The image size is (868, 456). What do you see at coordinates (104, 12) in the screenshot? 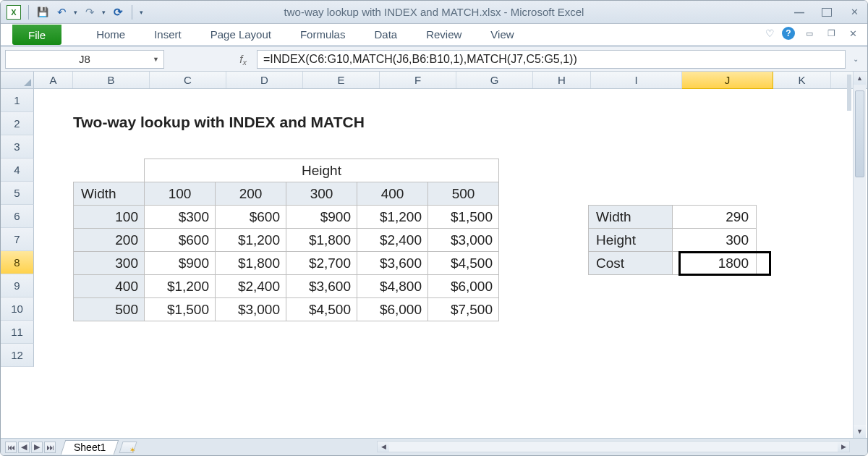
I see `redo-dropdown: ▾` at bounding box center [104, 12].